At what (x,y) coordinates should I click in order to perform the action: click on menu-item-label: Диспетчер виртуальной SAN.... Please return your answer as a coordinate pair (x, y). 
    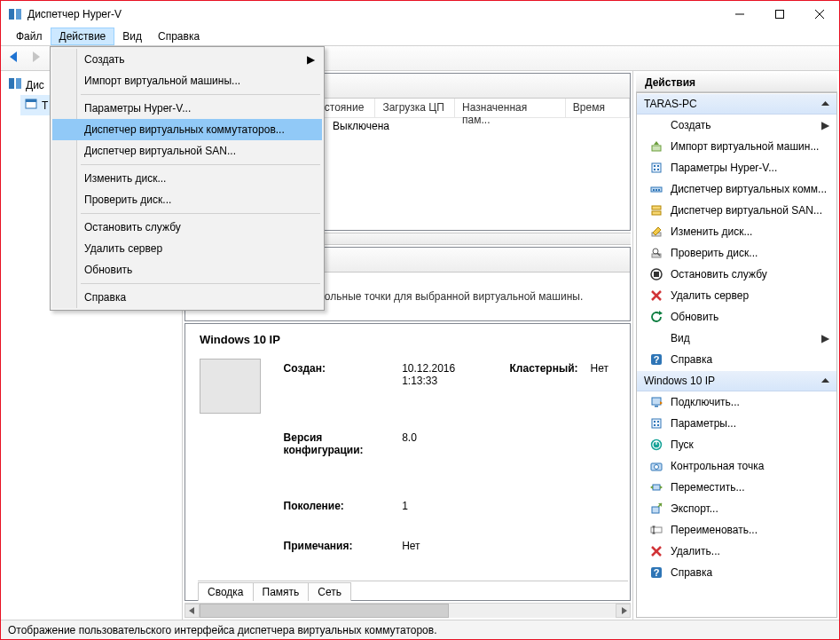
    Looking at the image, I should click on (160, 151).